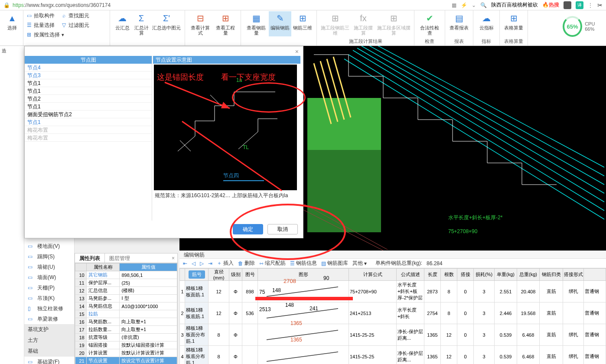 The height and width of the screenshot is (364, 606). Describe the element at coordinates (88, 75) in the screenshot. I see `node-row-3: 节点3` at that location.